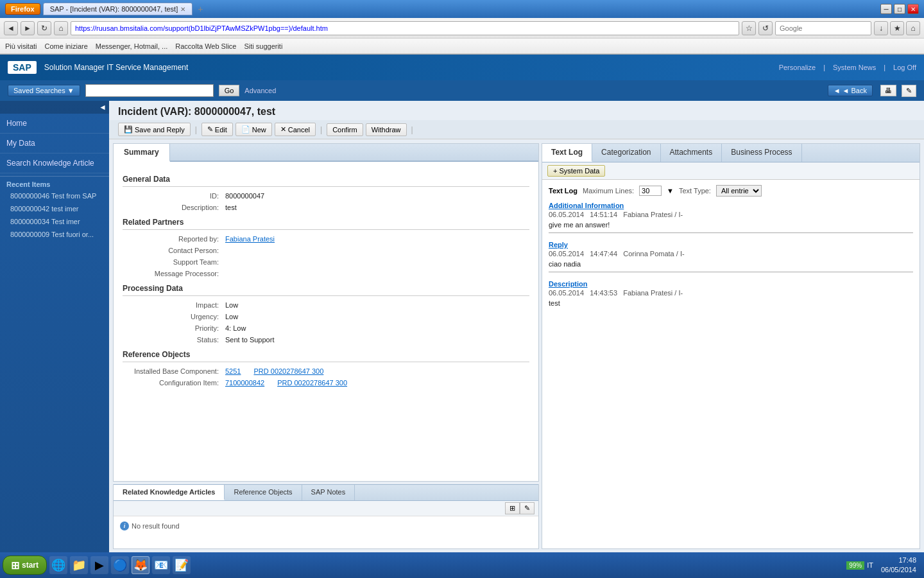  Describe the element at coordinates (870, 565) in the screenshot. I see `language-indicator: IT` at that location.